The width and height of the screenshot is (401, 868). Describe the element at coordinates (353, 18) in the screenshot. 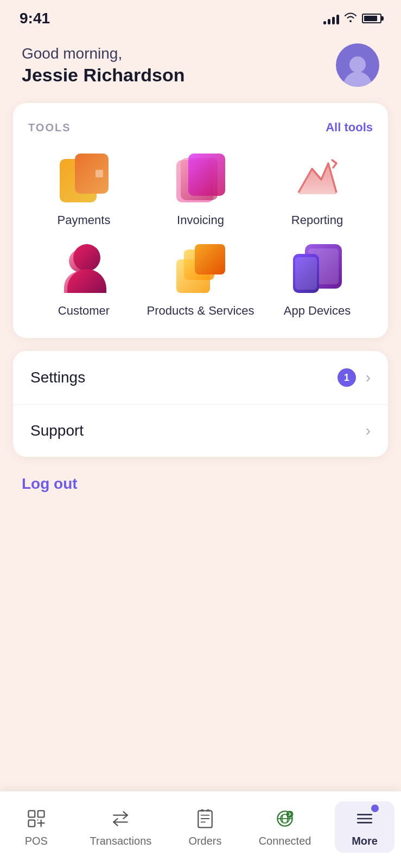

I see `status-icons` at that location.